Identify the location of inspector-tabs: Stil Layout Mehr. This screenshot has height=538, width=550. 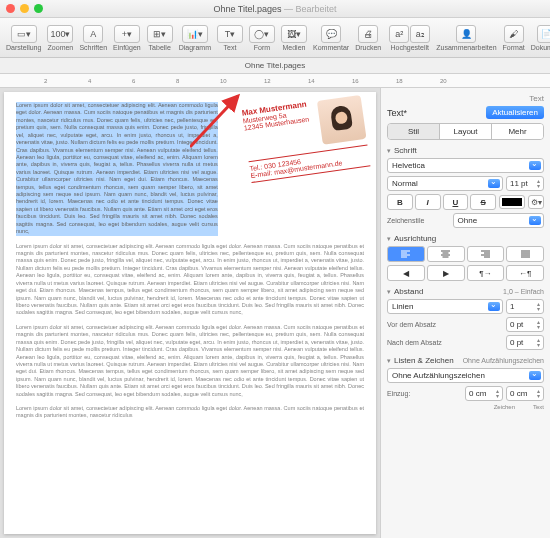
(466, 132).